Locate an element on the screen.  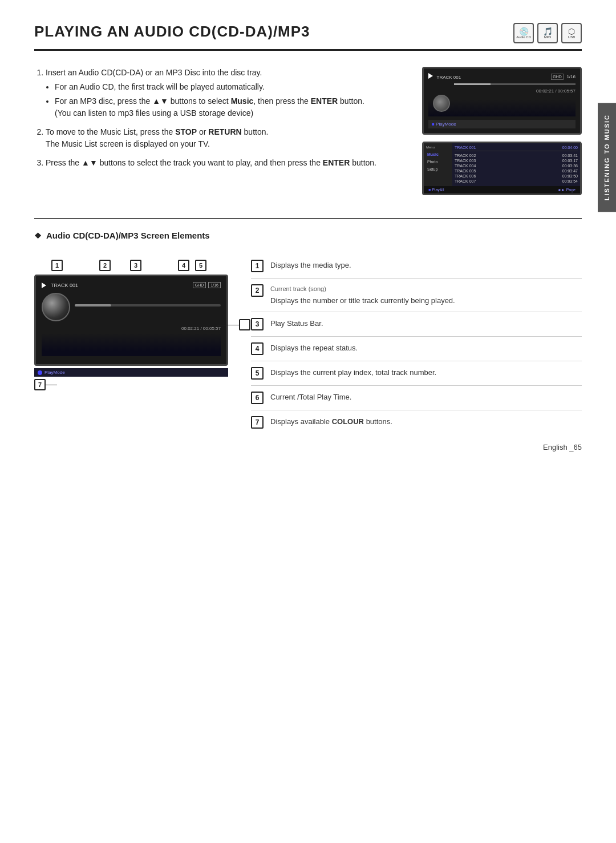
ann-num-7: 7 is located at coordinates (40, 385).